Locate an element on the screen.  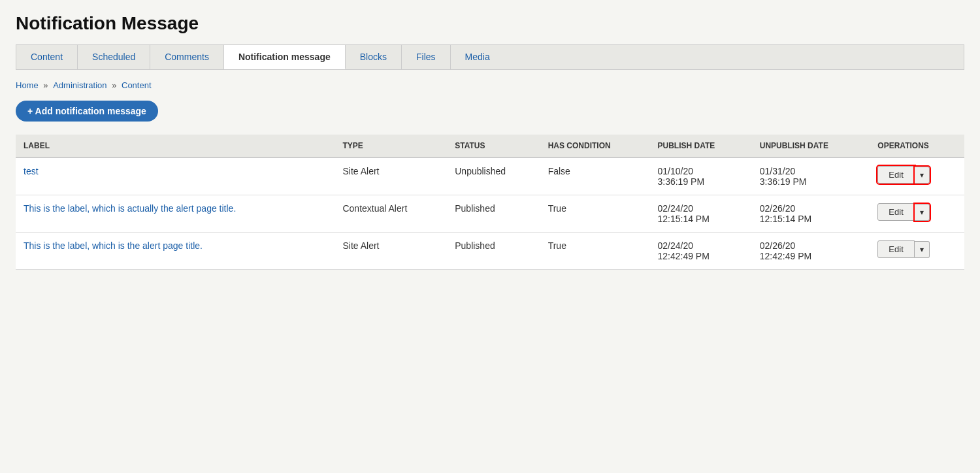
row-status-2: Published is located at coordinates (493, 251).